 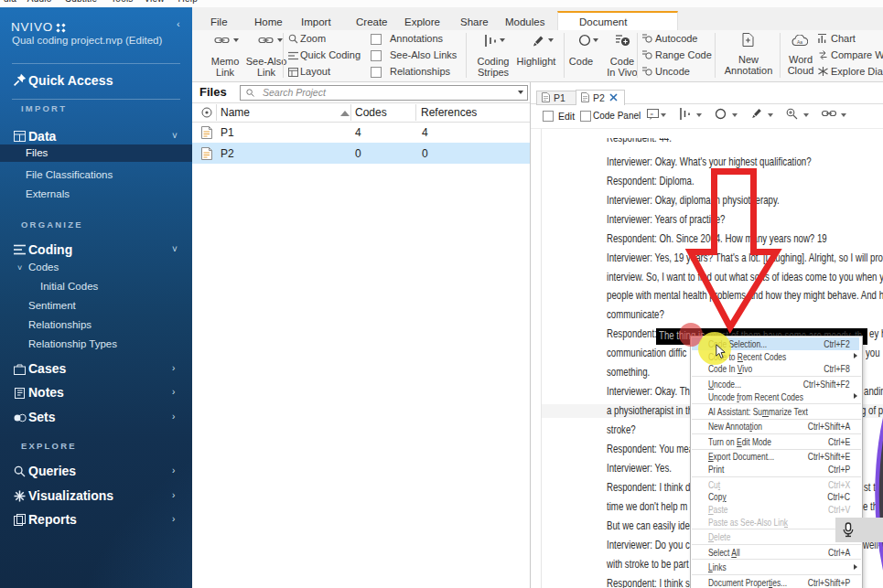 What do you see at coordinates (800, 42) in the screenshot?
I see `svg-text: Aa` at bounding box center [800, 42].